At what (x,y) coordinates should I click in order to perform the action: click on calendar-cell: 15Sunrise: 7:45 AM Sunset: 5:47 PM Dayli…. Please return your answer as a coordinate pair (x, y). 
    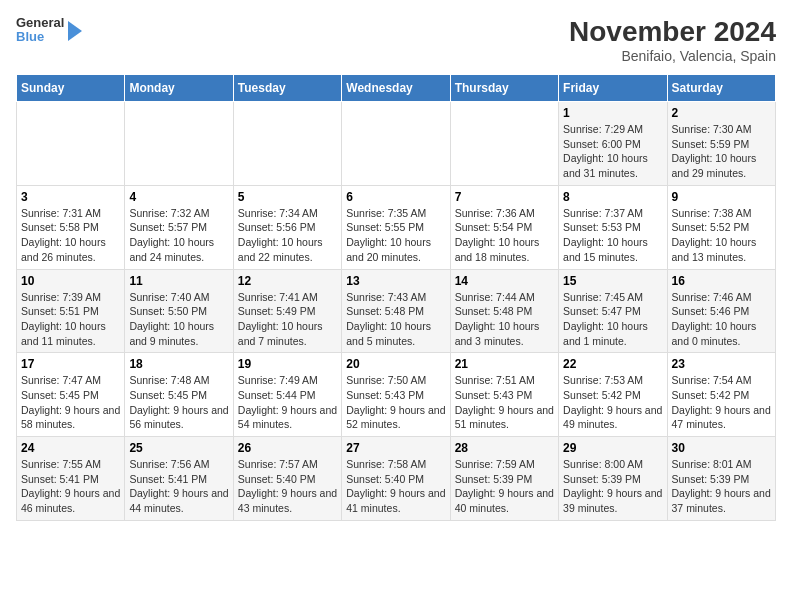
    Looking at the image, I should click on (613, 311).